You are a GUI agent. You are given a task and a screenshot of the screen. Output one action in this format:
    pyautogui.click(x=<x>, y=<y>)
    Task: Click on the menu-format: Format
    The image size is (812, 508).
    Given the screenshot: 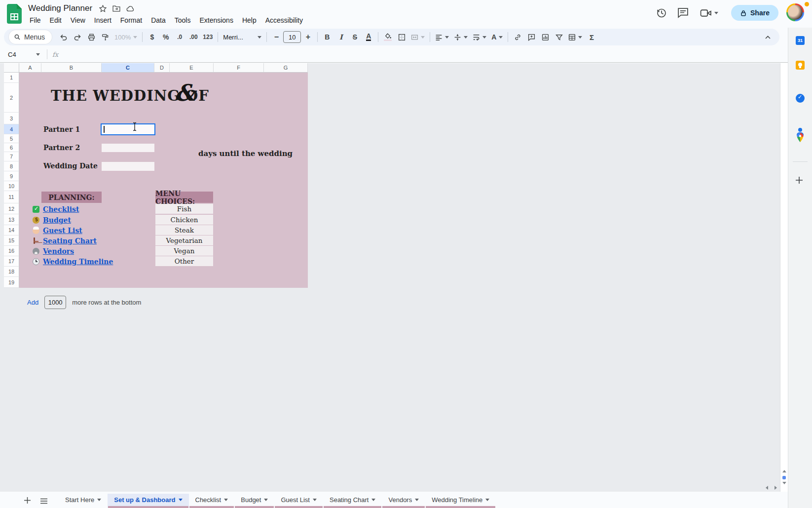 What is the action you would take?
    pyautogui.click(x=131, y=20)
    